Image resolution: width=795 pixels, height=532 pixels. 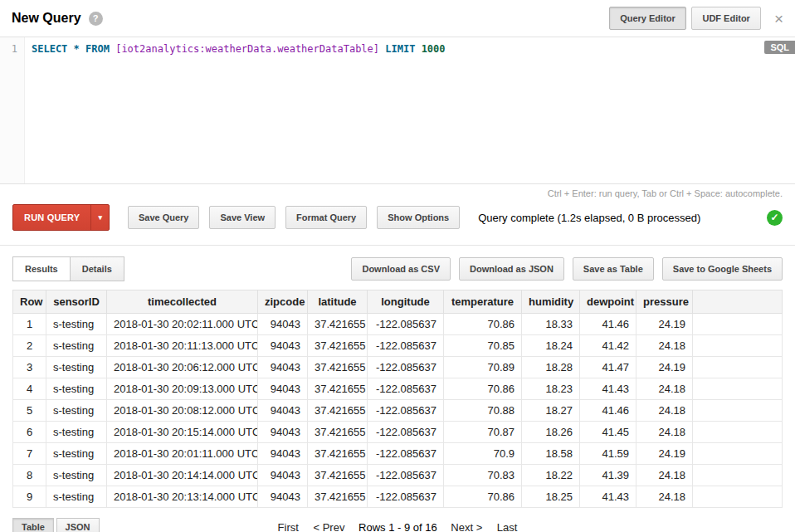 I want to click on pagination-last-link: Last, so click(x=508, y=526).